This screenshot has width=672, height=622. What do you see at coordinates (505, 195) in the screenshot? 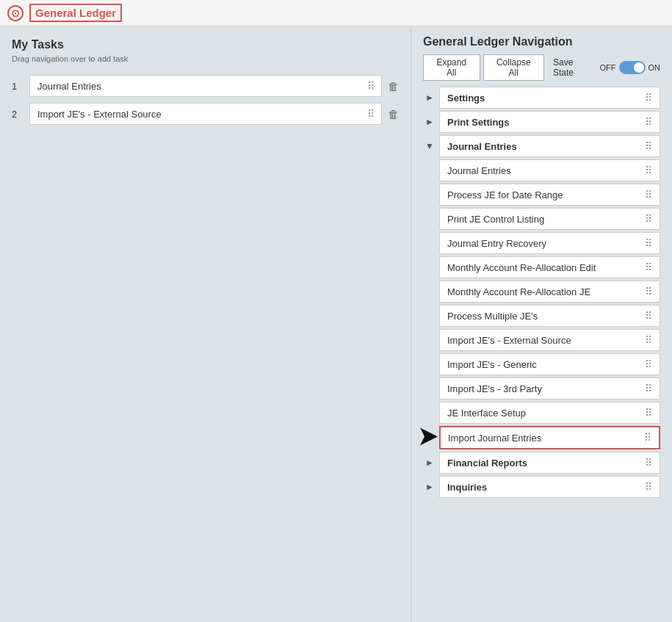
I see `subitem-label-process-date-range: Process JE for Date Range` at bounding box center [505, 195].